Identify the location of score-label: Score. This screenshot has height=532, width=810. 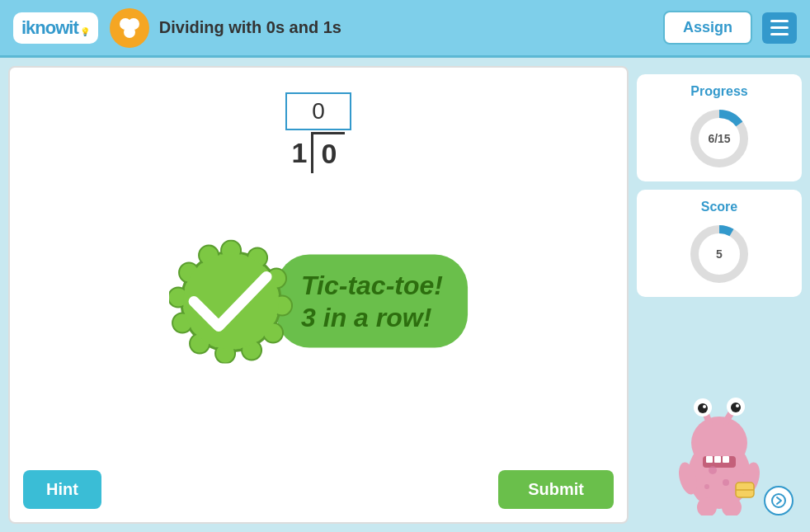
(719, 207).